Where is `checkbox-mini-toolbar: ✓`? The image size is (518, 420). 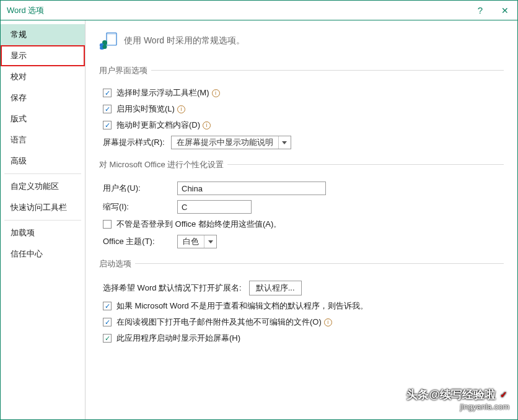
checkbox-mini-toolbar: ✓ is located at coordinates (107, 93).